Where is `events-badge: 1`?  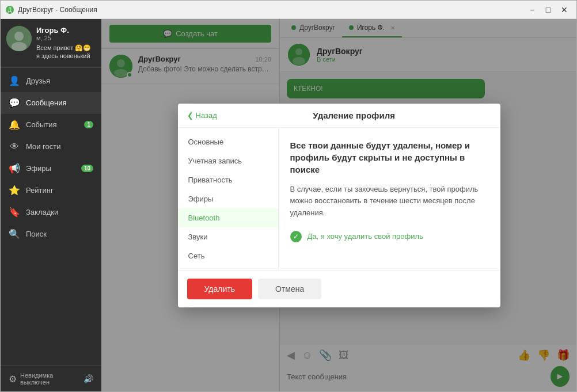
events-badge: 1 is located at coordinates (89, 124).